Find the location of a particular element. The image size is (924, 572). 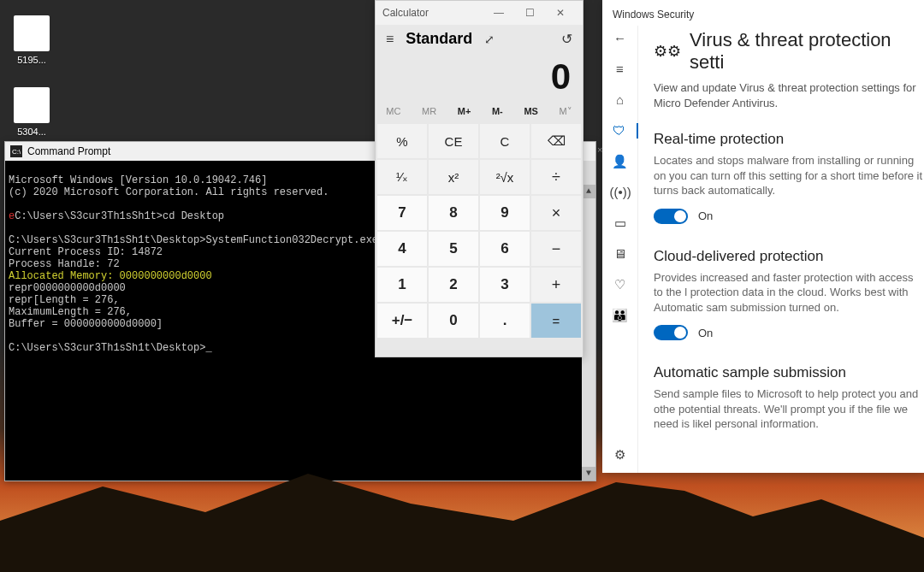

calc-memory-row: MC MR M+ M- MS M˅ is located at coordinates (479, 113).